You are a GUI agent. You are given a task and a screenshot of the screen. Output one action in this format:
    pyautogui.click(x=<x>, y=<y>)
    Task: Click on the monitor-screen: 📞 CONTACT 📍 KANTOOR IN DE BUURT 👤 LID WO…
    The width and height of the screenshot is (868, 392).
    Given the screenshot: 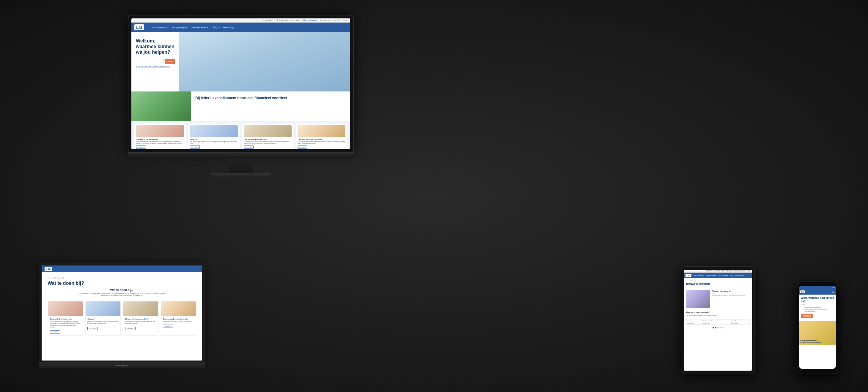 What is the action you would take?
    pyautogui.click(x=241, y=84)
    